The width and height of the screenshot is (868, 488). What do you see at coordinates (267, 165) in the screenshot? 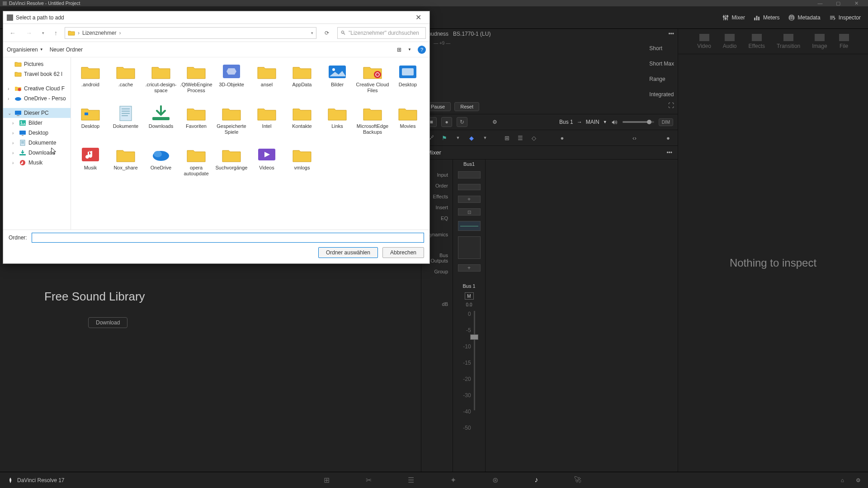
I see `folder-videos: Videos` at bounding box center [267, 165].